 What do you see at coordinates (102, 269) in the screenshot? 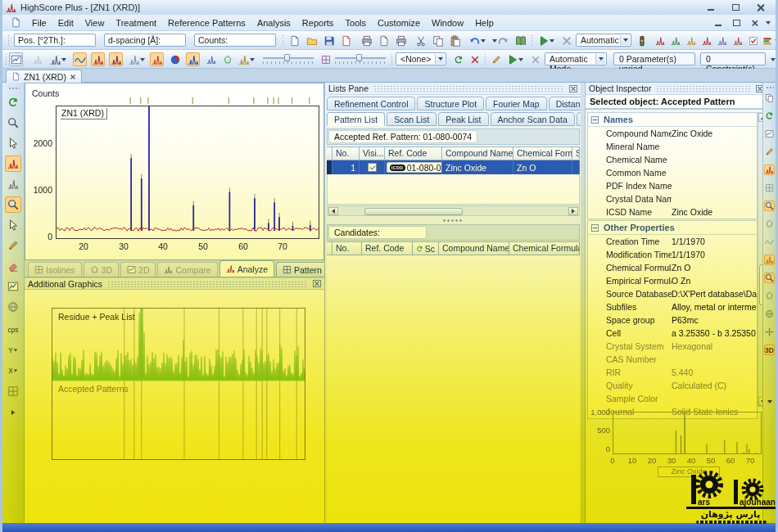
I see `tab-3d: 3D` at bounding box center [102, 269].